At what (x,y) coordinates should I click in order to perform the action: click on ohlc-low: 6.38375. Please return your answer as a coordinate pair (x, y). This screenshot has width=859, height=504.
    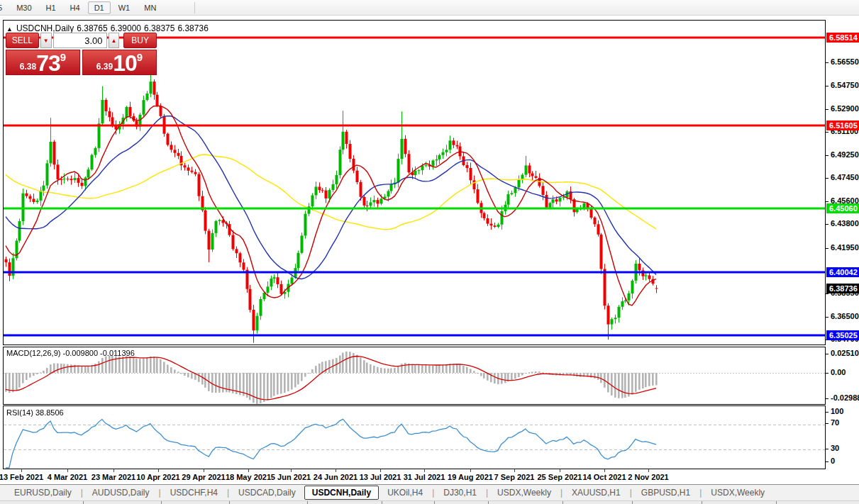
    Looking at the image, I should click on (159, 28).